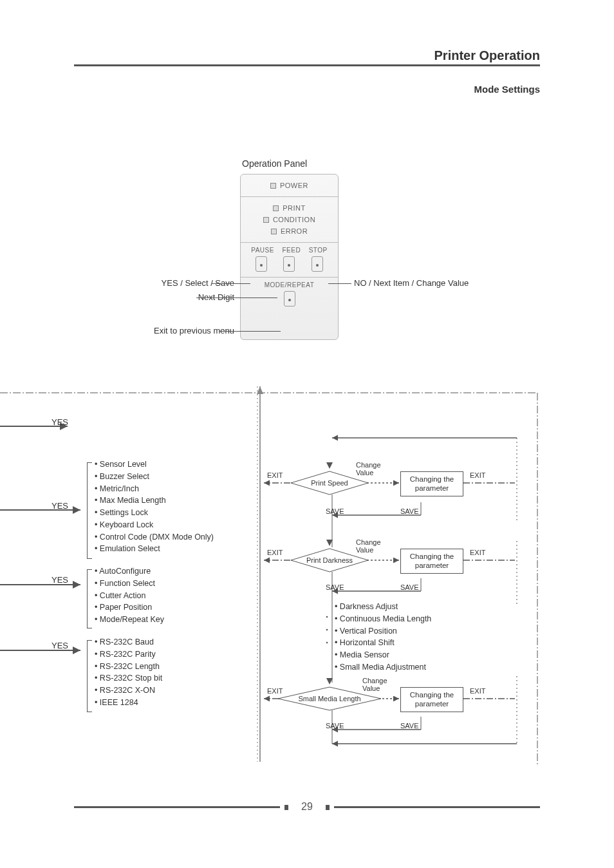  I want to click on change-val-2: ChangeValue, so click(368, 546).